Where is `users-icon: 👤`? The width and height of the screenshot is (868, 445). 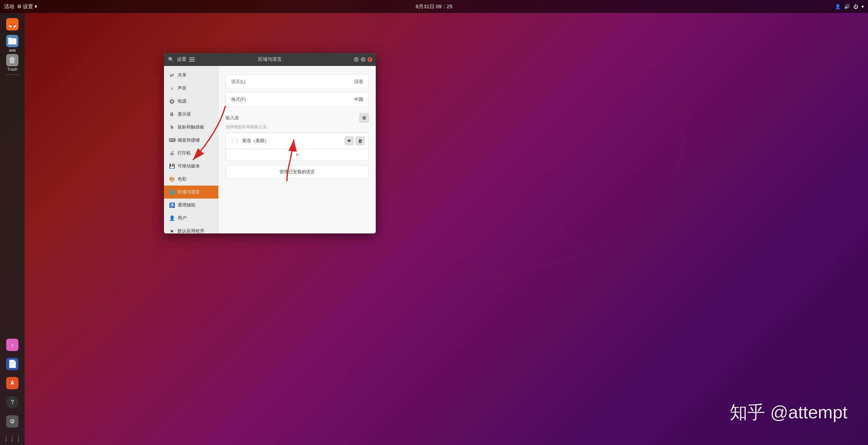 users-icon: 👤 is located at coordinates (172, 218).